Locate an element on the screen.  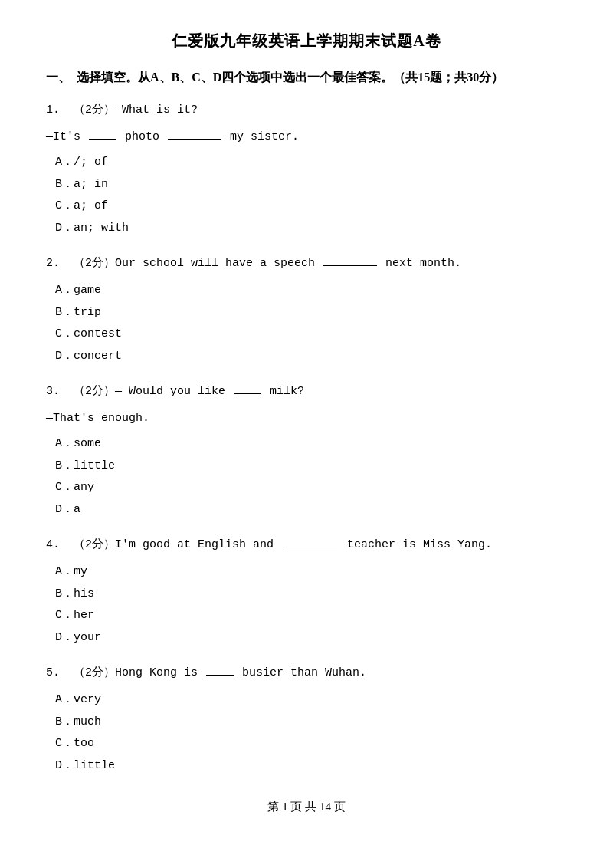
page-title: 仁爱版九年级英语上学期期末试题A卷 is located at coordinates (306, 41).